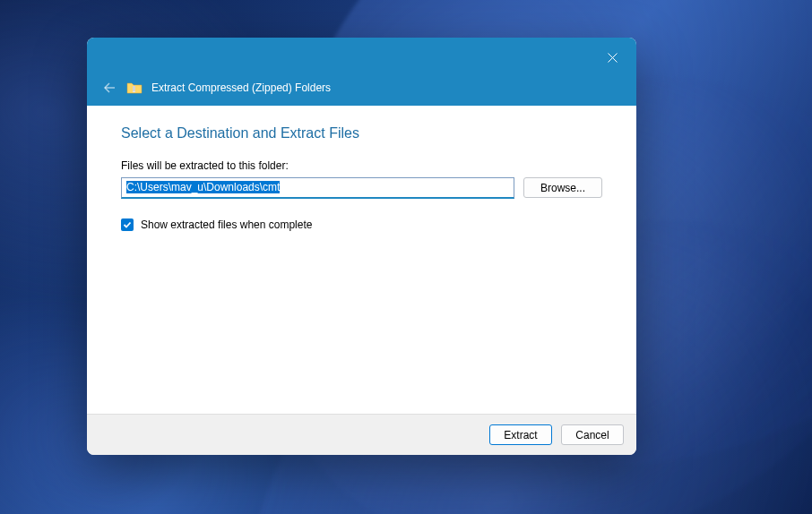 This screenshot has width=812, height=514. Describe the element at coordinates (362, 434) in the screenshot. I see `footer: Extract Cancel` at that location.